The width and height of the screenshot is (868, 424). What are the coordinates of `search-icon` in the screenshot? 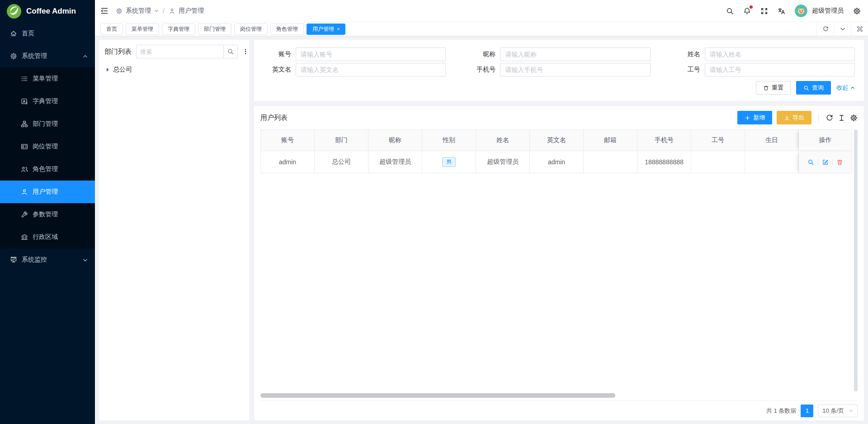 It's located at (730, 11).